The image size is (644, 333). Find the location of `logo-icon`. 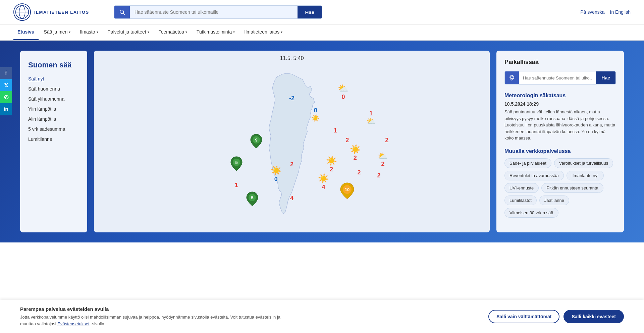

logo-icon is located at coordinates (22, 12).